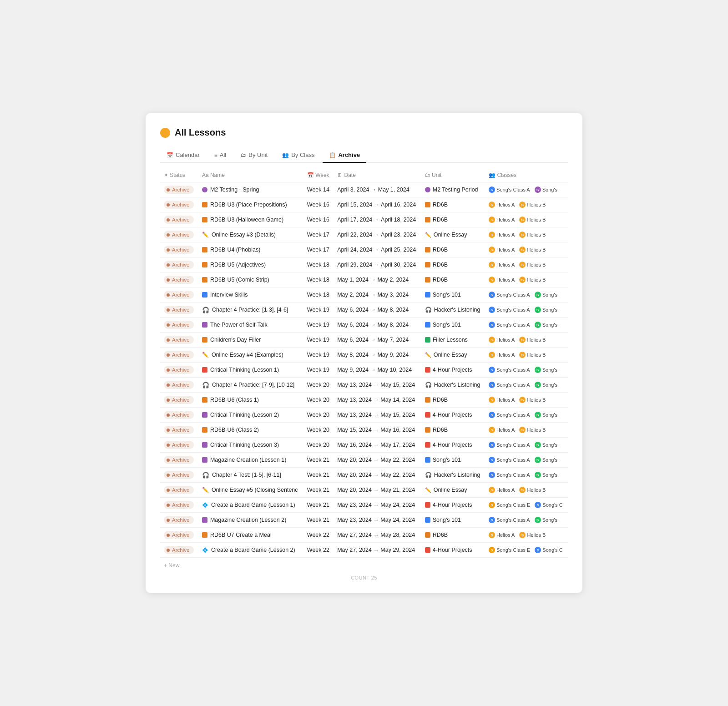 The width and height of the screenshot is (728, 706). Describe the element at coordinates (344, 156) in the screenshot. I see `tab-archive: 📋 Archive` at that location.